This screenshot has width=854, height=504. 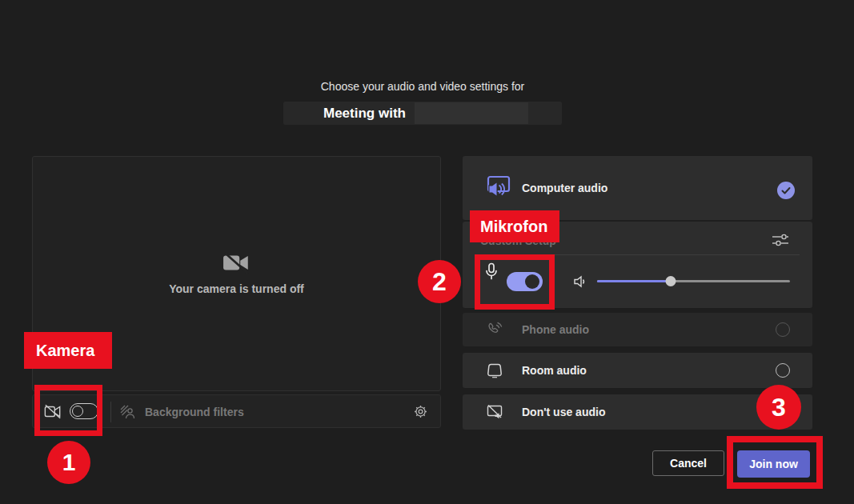 What do you see at coordinates (495, 370) in the screenshot?
I see `room-audio-icon` at bounding box center [495, 370].